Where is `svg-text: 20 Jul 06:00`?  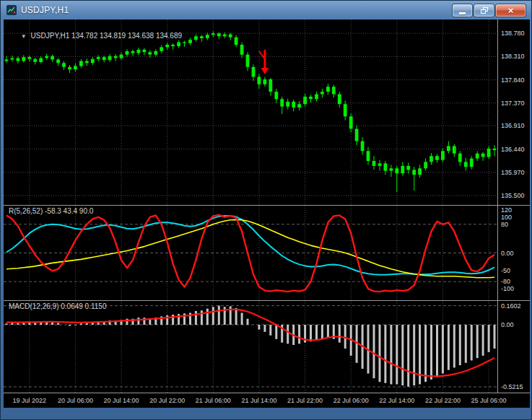 svg-text: 20 Jul 06:00 is located at coordinates (75, 401).